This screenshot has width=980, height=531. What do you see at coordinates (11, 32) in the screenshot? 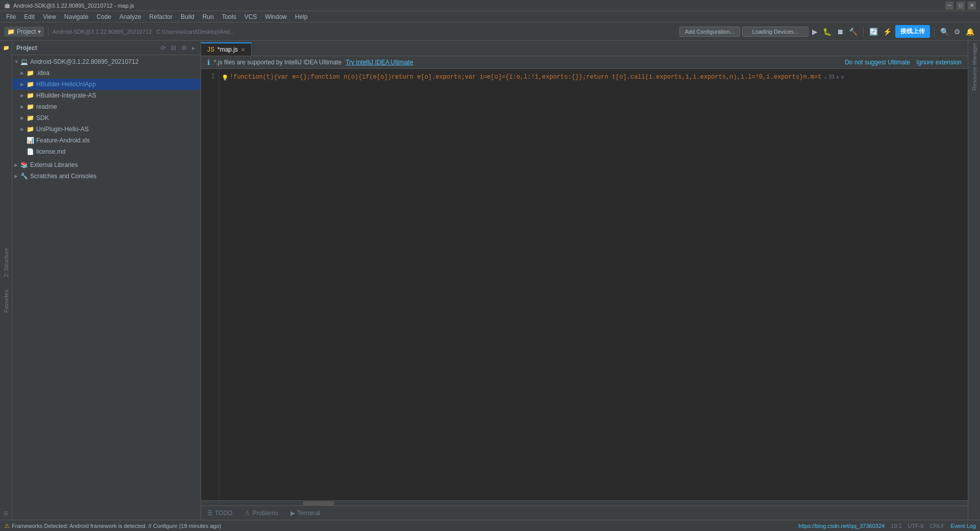
I see `project-icon: 📁` at bounding box center [11, 32].